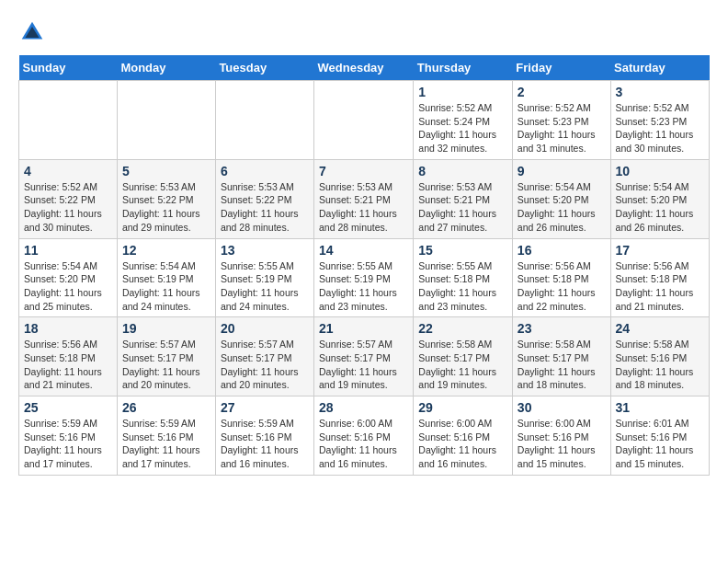 The height and width of the screenshot is (563, 728). What do you see at coordinates (562, 250) in the screenshot?
I see `day-number: 16` at bounding box center [562, 250].